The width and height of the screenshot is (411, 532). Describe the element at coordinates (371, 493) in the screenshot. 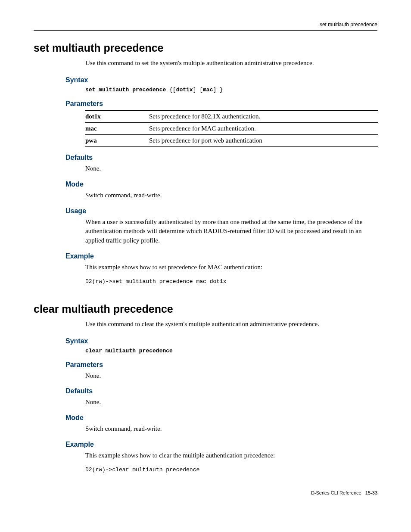

I see `footer-page: 15-33` at that location.